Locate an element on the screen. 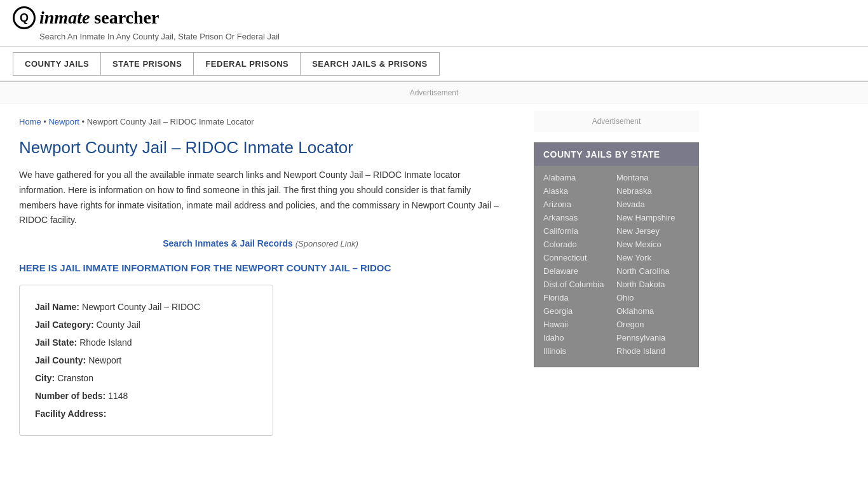 The height and width of the screenshot is (488, 868). state-item: Alaska is located at coordinates (580, 191).